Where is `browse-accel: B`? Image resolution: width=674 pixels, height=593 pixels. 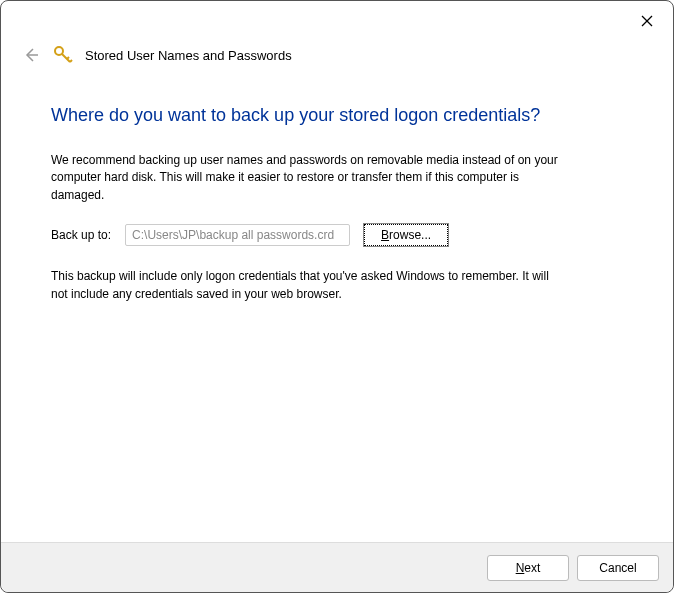 browse-accel: B is located at coordinates (385, 235).